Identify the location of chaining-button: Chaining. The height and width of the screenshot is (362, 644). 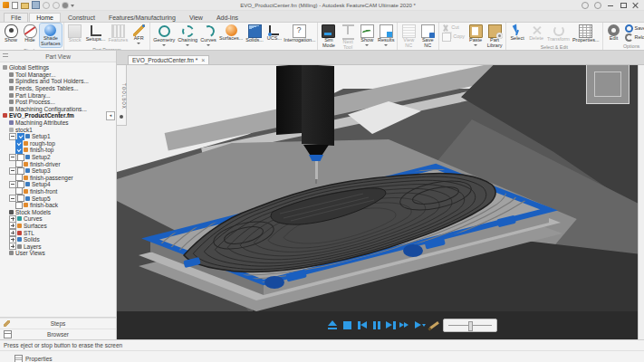
(187, 36).